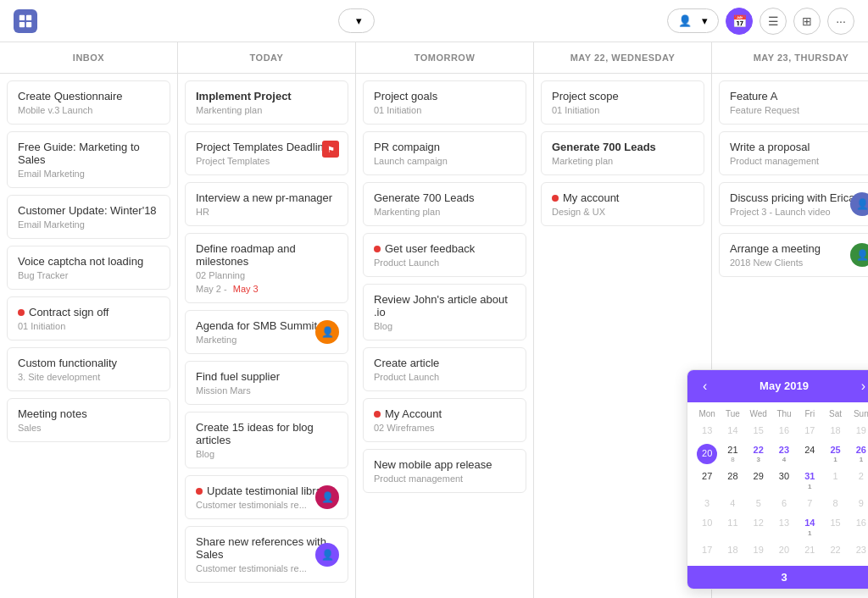 The image size is (868, 598). I want to click on card-today-0: Implement ProjectMarkenting plan, so click(266, 102).